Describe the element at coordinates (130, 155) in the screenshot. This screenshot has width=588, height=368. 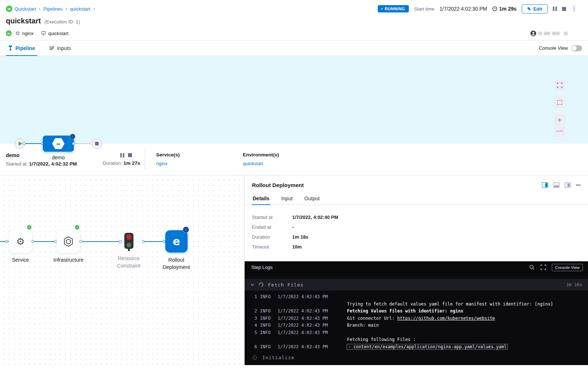
I see `stop-stage-icon` at that location.